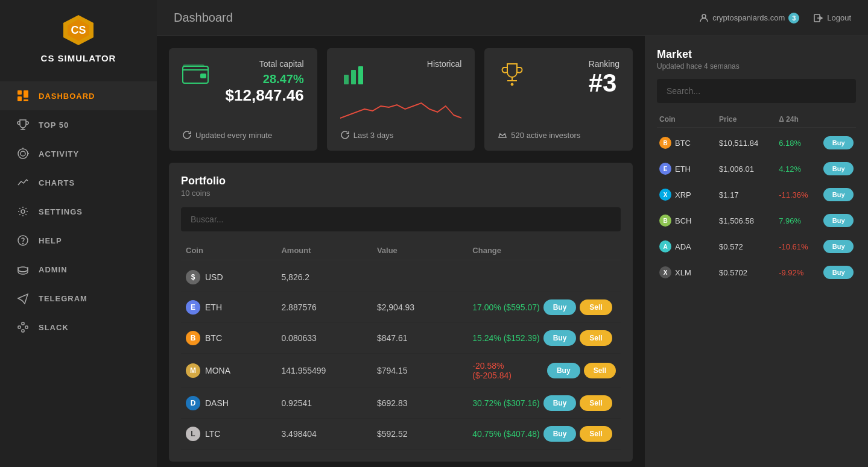 The height and width of the screenshot is (467, 868). I want to click on btn-actions-btc: Buy Sell, so click(578, 338).